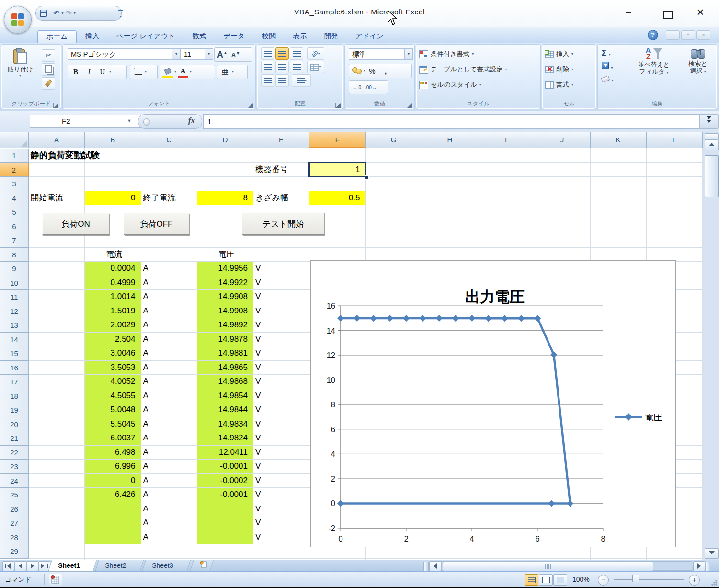 Image resolution: width=719 pixels, height=588 pixels. Describe the element at coordinates (282, 311) in the screenshot. I see `cell-E12: V` at that location.